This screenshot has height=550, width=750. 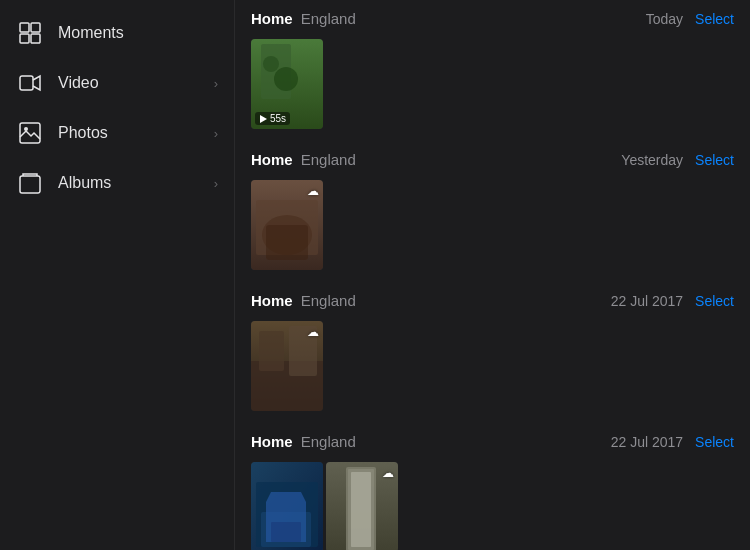 What do you see at coordinates (647, 442) in the screenshot?
I see `section-date-4: 22 Jul 2017` at bounding box center [647, 442].